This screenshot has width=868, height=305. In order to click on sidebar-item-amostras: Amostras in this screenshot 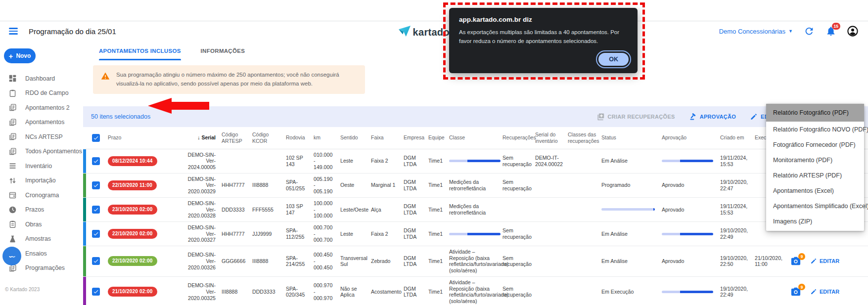, I will do `click(42, 239)`.